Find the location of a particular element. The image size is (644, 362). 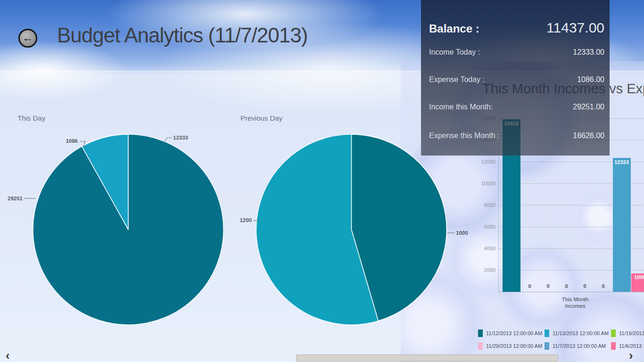

y-axis-tick-label: 8000 is located at coordinates (485, 205).